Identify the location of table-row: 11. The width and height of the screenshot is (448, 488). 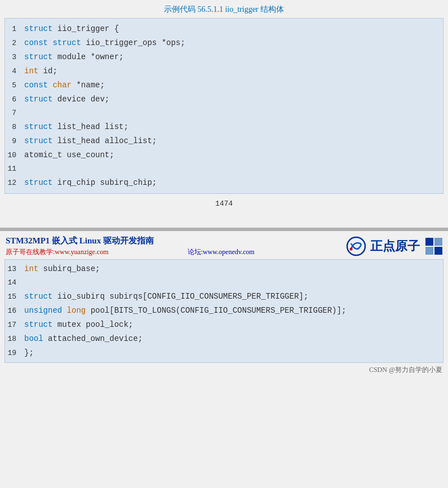
(224, 169).